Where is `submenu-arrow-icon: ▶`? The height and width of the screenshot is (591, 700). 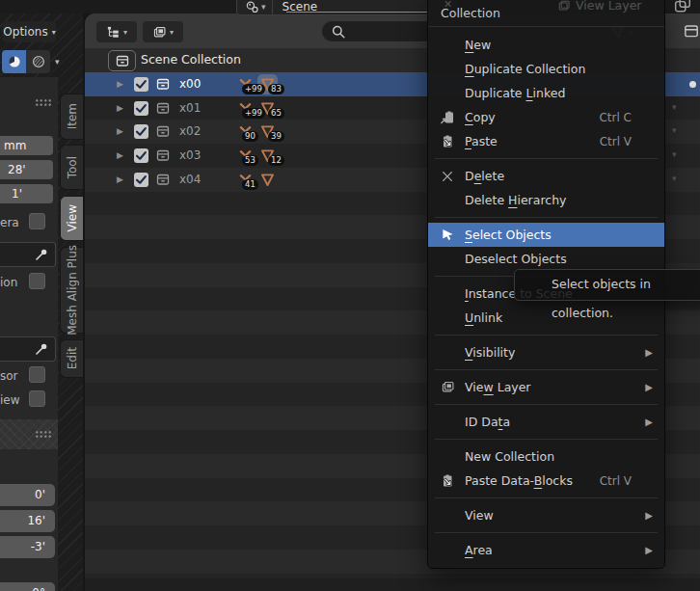 submenu-arrow-icon: ▶ is located at coordinates (649, 515).